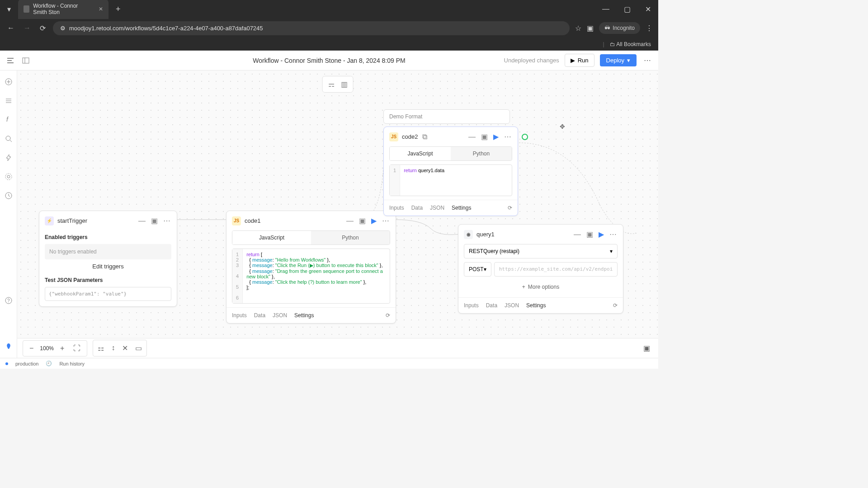  I want to click on side-panel-icon: ▣, so click(590, 28).